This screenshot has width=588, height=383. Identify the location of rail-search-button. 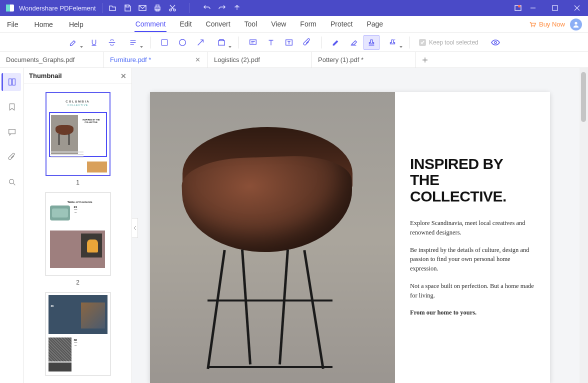
(12, 182).